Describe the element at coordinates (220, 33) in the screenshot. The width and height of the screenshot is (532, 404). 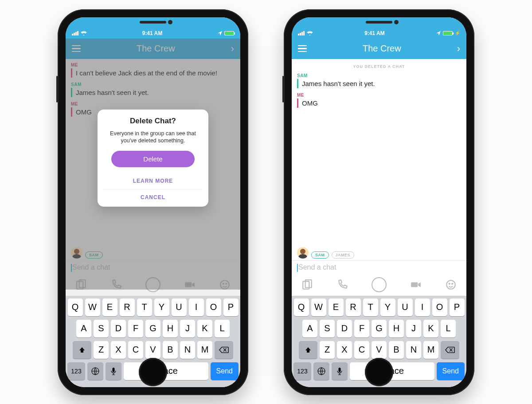
I see `location-icon` at that location.